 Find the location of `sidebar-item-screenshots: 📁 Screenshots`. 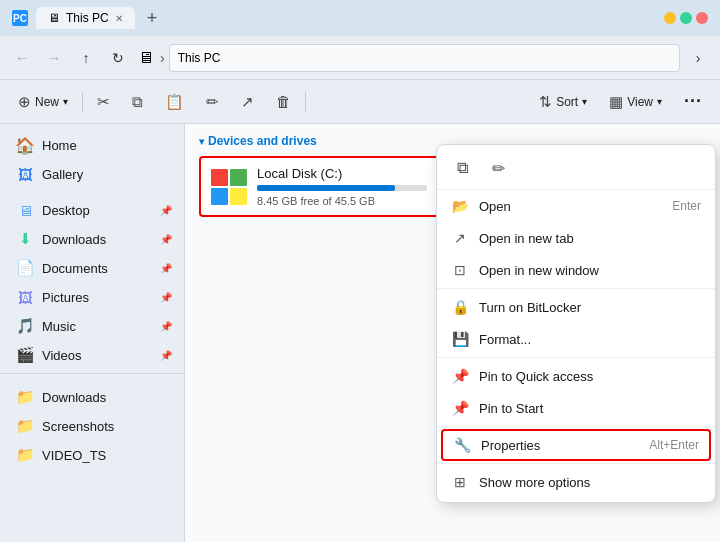

sidebar-item-screenshots: 📁 Screenshots is located at coordinates (92, 426).